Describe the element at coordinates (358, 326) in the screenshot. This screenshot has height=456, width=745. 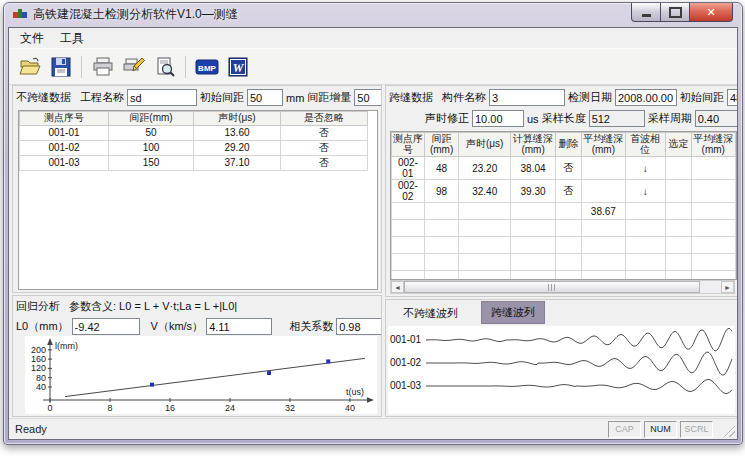
I see `correlation-input` at that location.